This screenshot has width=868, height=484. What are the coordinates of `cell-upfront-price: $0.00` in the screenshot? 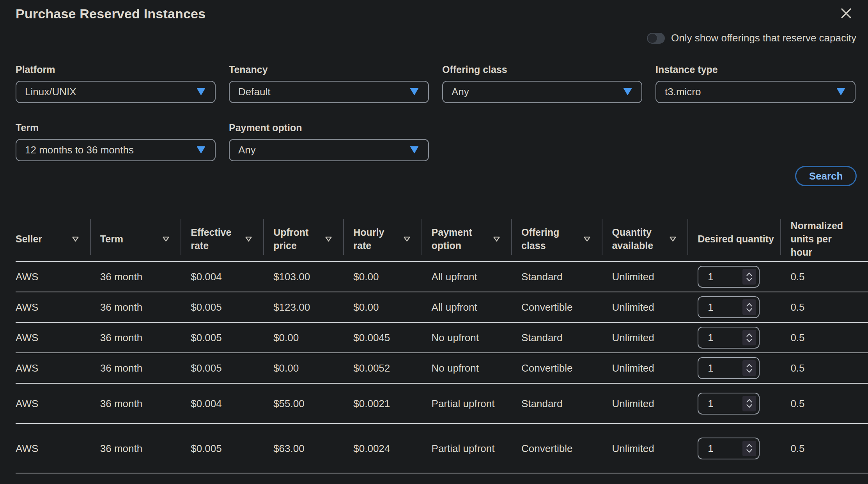 It's located at (303, 338).